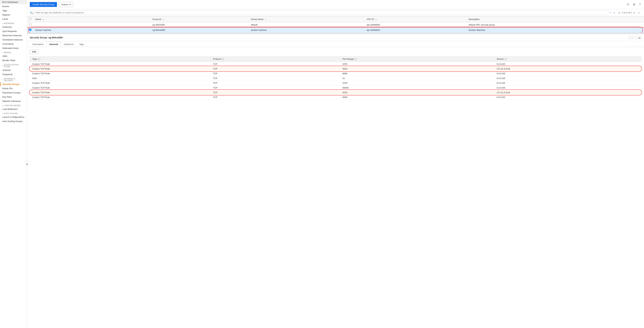  I want to click on inbound-col-protocol: Protocoli, so click(275, 59).